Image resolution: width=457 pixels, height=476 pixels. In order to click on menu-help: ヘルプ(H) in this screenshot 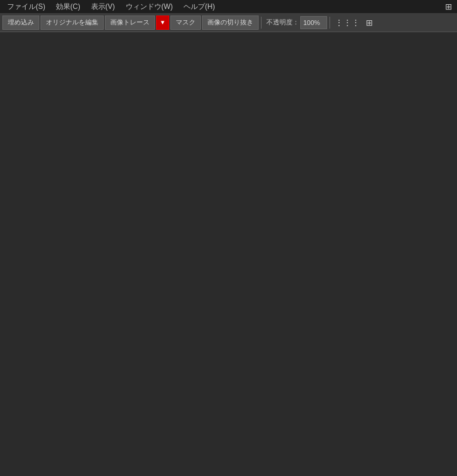, I will do `click(199, 7)`.